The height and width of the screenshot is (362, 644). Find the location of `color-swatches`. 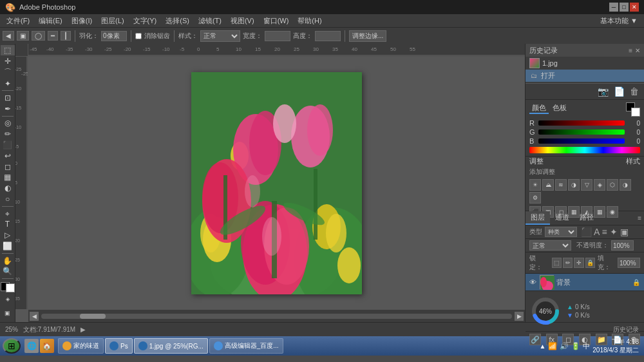

color-swatches is located at coordinates (8, 287).